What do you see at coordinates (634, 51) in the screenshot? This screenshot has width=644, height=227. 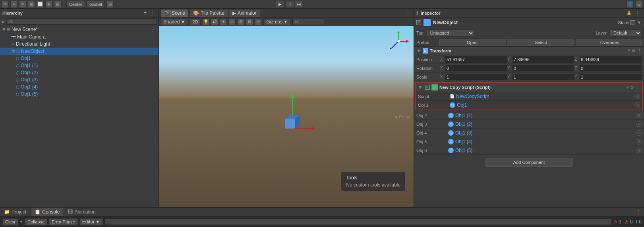 I see `transform-settings-btn: ⚙` at bounding box center [634, 51].